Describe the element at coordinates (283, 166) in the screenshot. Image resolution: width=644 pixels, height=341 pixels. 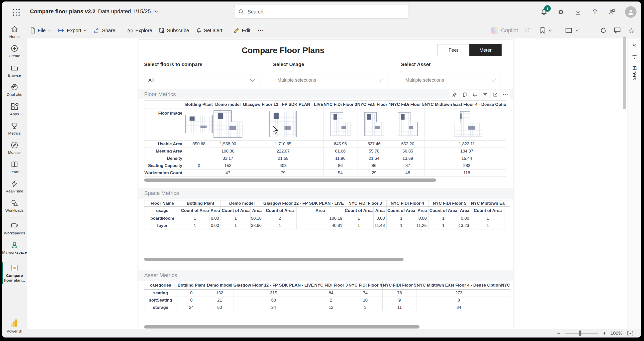
I see `floor-metrics-cell: 403` at that location.